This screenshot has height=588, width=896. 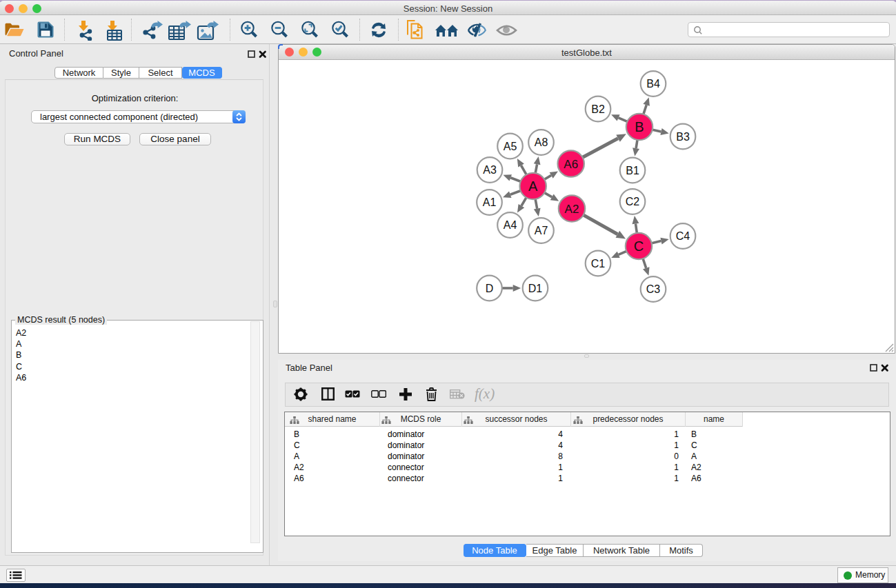 I want to click on svg-text: A1, so click(x=490, y=203).